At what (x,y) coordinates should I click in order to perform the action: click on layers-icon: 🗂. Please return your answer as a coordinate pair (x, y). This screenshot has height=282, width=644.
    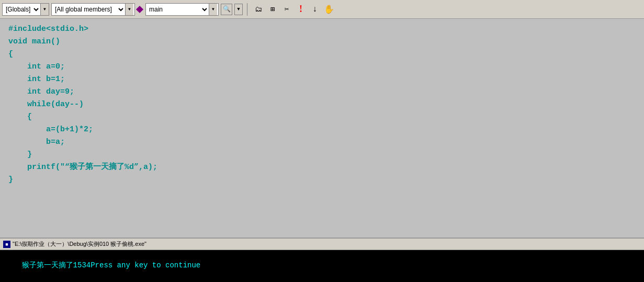
    Looking at the image, I should click on (258, 9).